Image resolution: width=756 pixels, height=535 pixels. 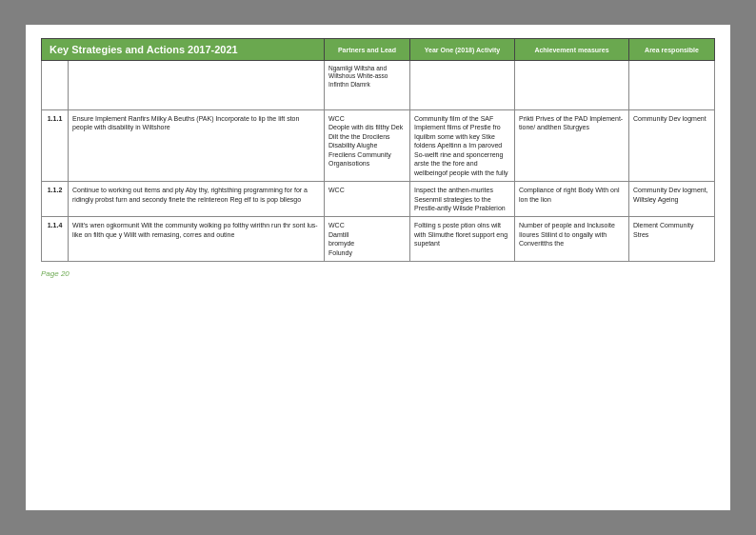 What do you see at coordinates (55, 240) in the screenshot?
I see `row-num-2: 1.1.4` at bounding box center [55, 240].